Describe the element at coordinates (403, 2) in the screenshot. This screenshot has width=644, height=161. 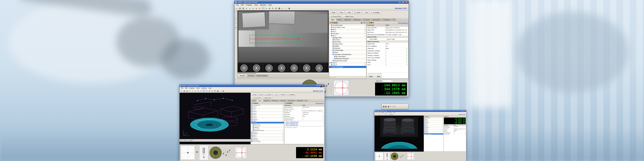
I see `maximize-button: ▢` at that location.